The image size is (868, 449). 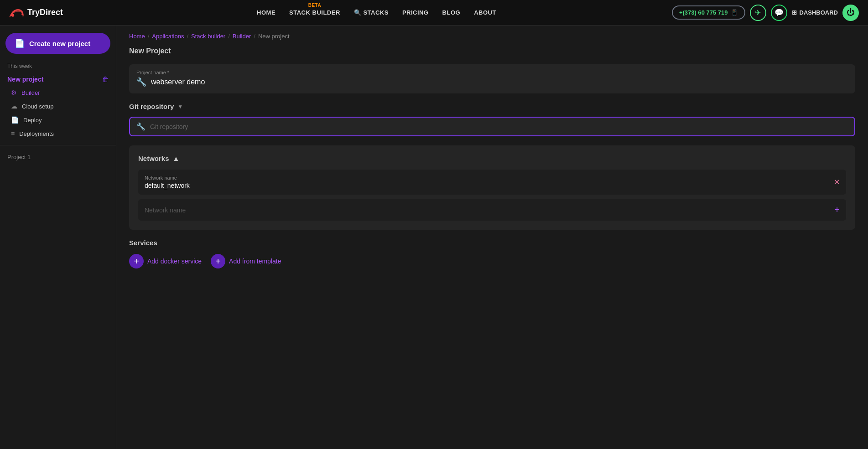 I want to click on git-repository-input, so click(x=499, y=127).